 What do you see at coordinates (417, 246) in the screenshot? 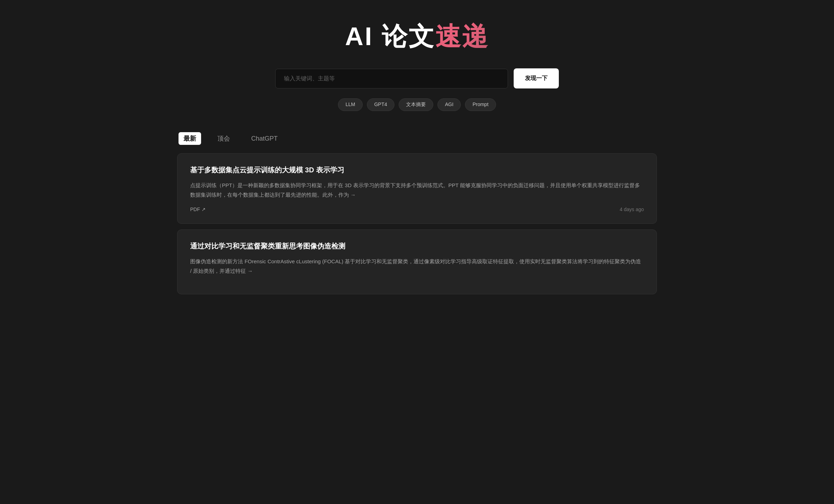
I see `paper-title-2: 通过对比学习和无监督聚类重新思考图像伪造检测` at bounding box center [417, 246].